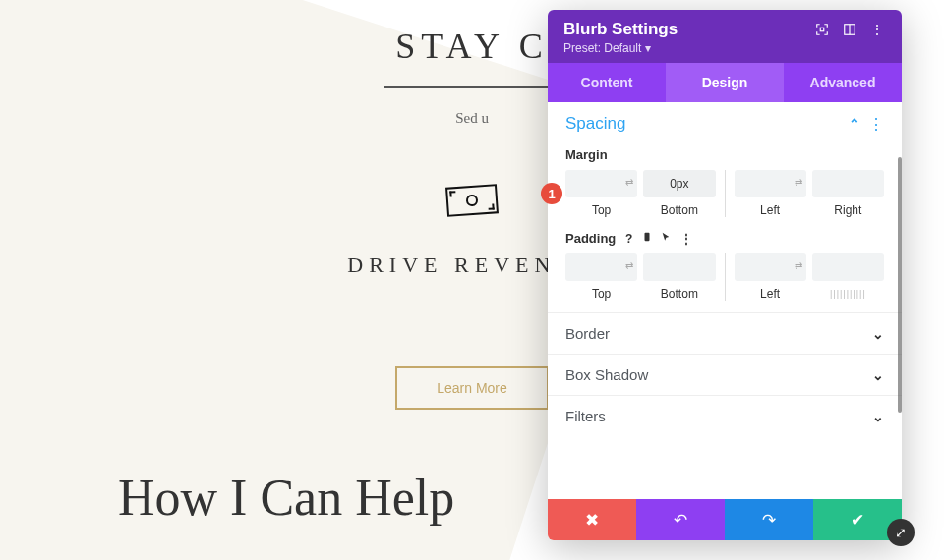 The height and width of the screenshot is (560, 944). What do you see at coordinates (725, 155) in the screenshot?
I see `margin-label: Margin` at bounding box center [725, 155].